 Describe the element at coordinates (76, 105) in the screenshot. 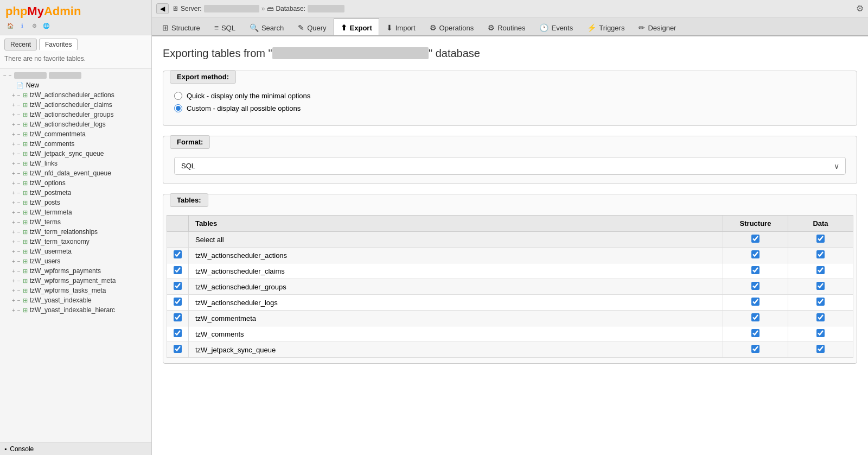

I see `sidebar-table-item: + − ⊞ tzW_actionscheduler_claims` at that location.